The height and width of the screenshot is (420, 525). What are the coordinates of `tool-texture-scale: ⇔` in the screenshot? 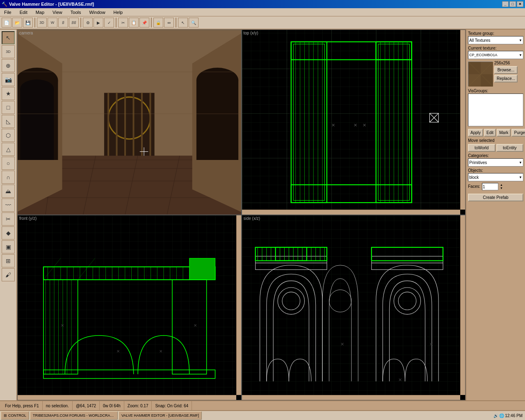 It's located at (169, 23).